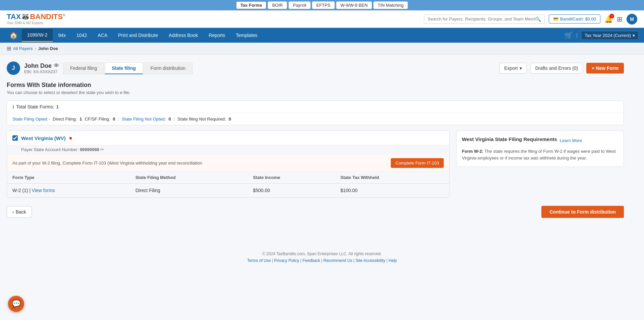 Image resolution: width=644 pixels, height=320 pixels. What do you see at coordinates (473, 151) in the screenshot?
I see `form-label: Form W-2:` at bounding box center [473, 151].